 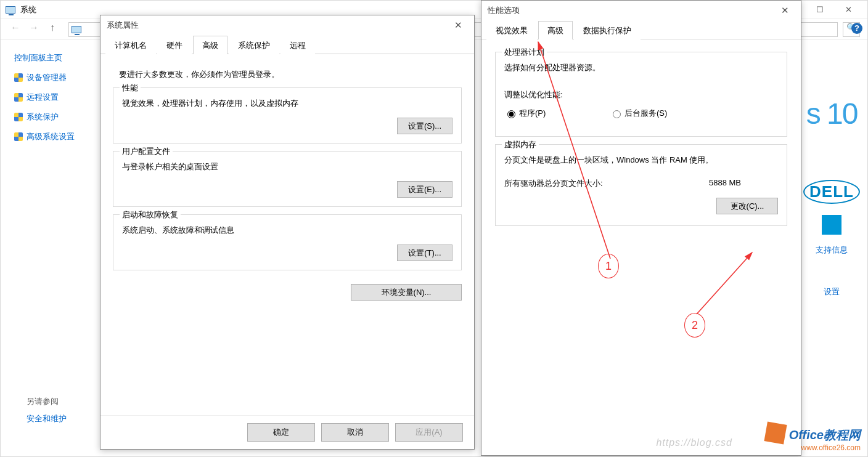 What do you see at coordinates (28, 10) in the screenshot?
I see `window-title: 系统` at bounding box center [28, 10].